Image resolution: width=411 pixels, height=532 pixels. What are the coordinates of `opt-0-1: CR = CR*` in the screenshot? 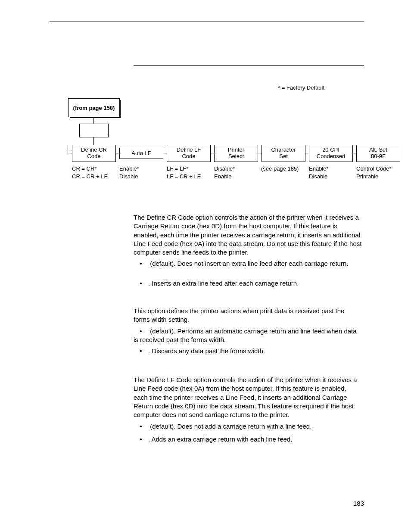 It's located at (84, 169).